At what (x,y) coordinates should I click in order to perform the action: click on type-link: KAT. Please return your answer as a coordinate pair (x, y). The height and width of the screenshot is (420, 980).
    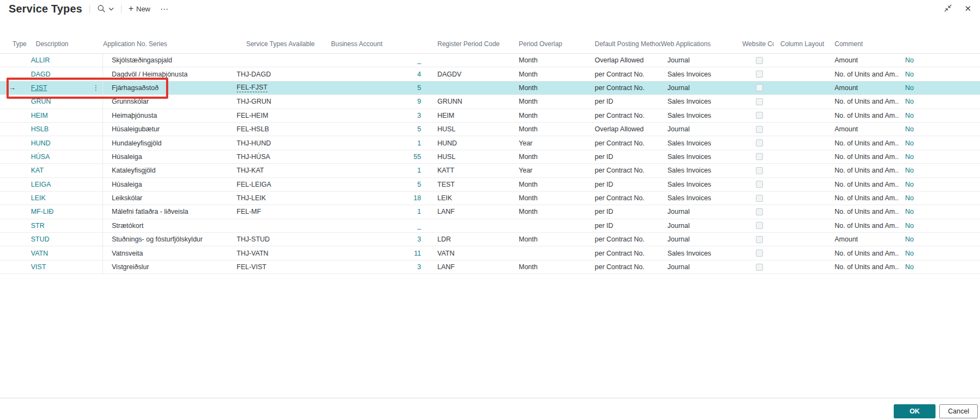
    Looking at the image, I should click on (37, 170).